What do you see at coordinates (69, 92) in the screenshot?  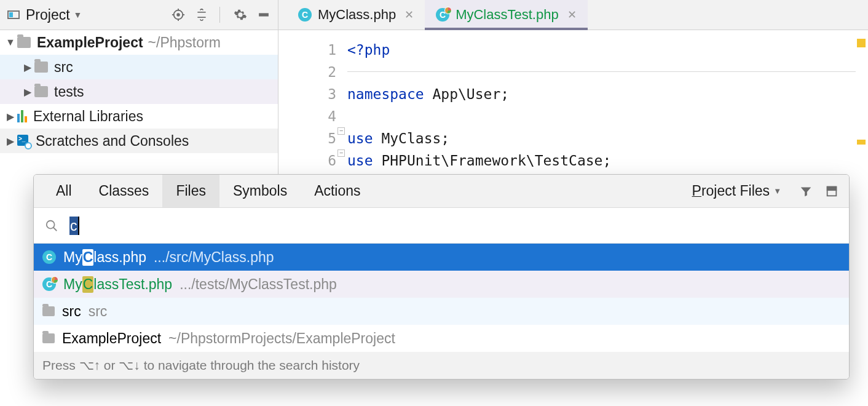 I see `tree-node-label: tests` at bounding box center [69, 92].